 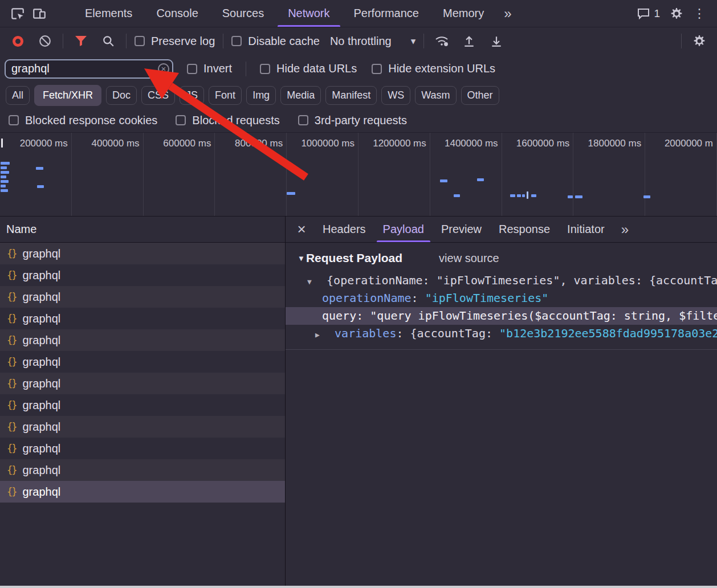 What do you see at coordinates (81, 41) in the screenshot?
I see `filter-toggle-button` at bounding box center [81, 41].